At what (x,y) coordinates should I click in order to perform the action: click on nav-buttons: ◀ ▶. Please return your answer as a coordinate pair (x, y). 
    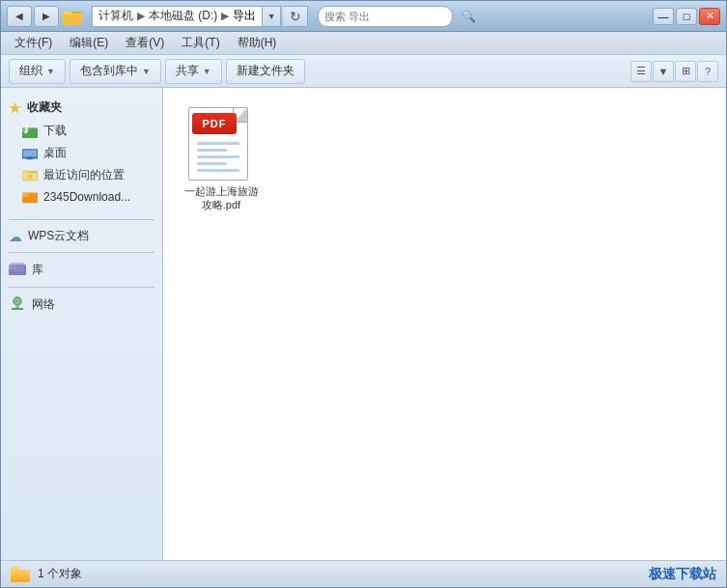
    Looking at the image, I should click on (33, 16).